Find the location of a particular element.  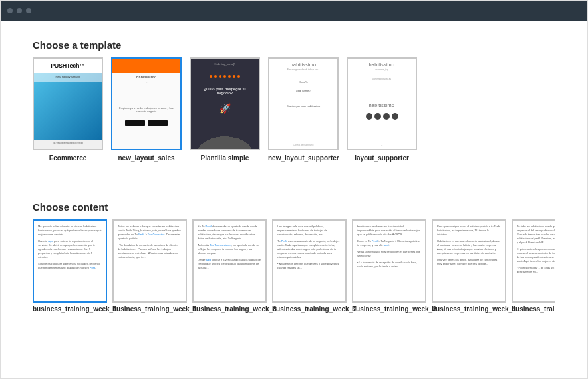

content-paragraph: En Tu Perfil dispones de un apartado des… is located at coordinates (229, 233).